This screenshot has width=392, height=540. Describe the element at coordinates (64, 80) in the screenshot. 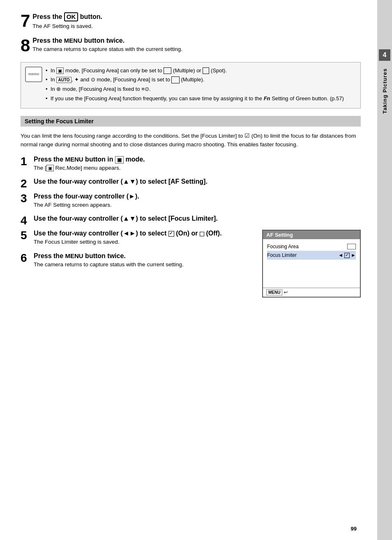

I see `auto-icon: AUTO` at that location.